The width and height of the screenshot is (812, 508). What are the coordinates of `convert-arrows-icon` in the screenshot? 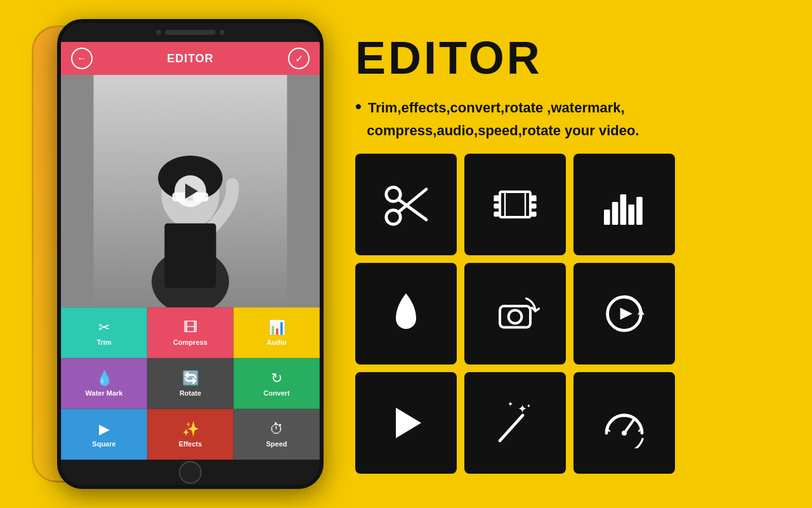 It's located at (624, 314).